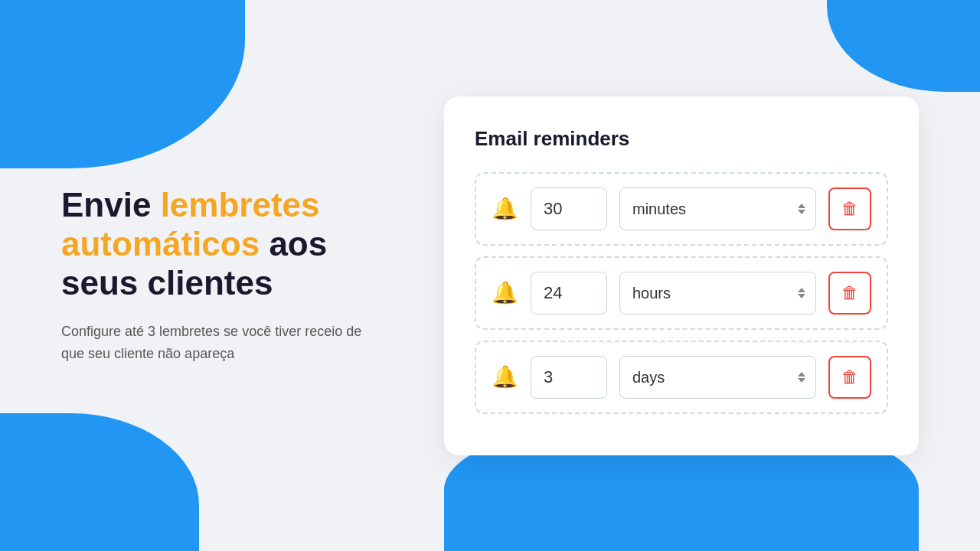 The height and width of the screenshot is (551, 980). I want to click on hero-subtitle: Configure até 3 lembretes se você tiver …, so click(222, 343).